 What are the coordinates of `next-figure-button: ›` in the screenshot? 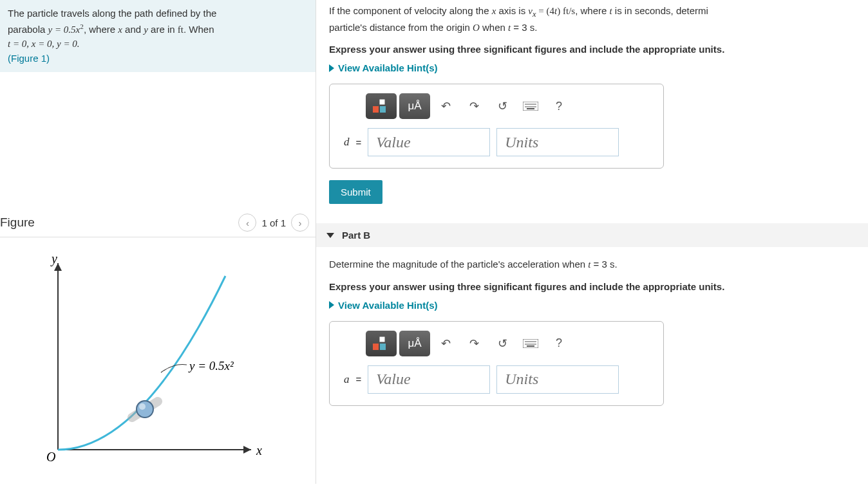 It's located at (300, 223).